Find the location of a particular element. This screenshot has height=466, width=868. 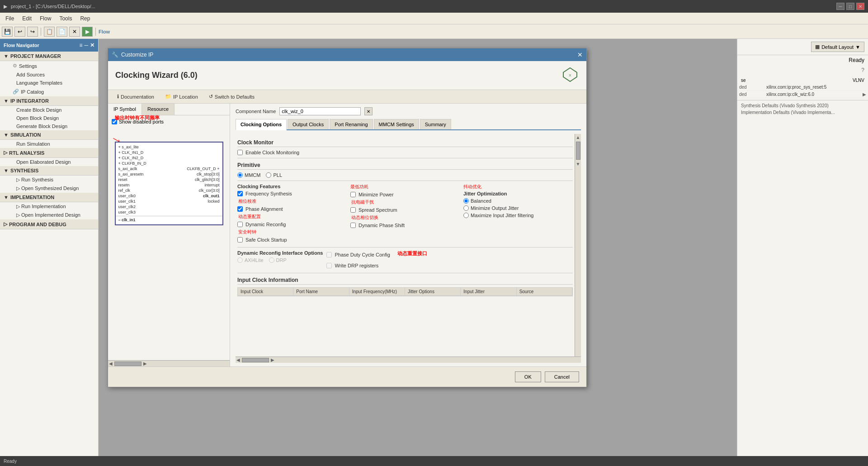

synthesis-header: ▼ SYNTHESIS is located at coordinates (49, 171).